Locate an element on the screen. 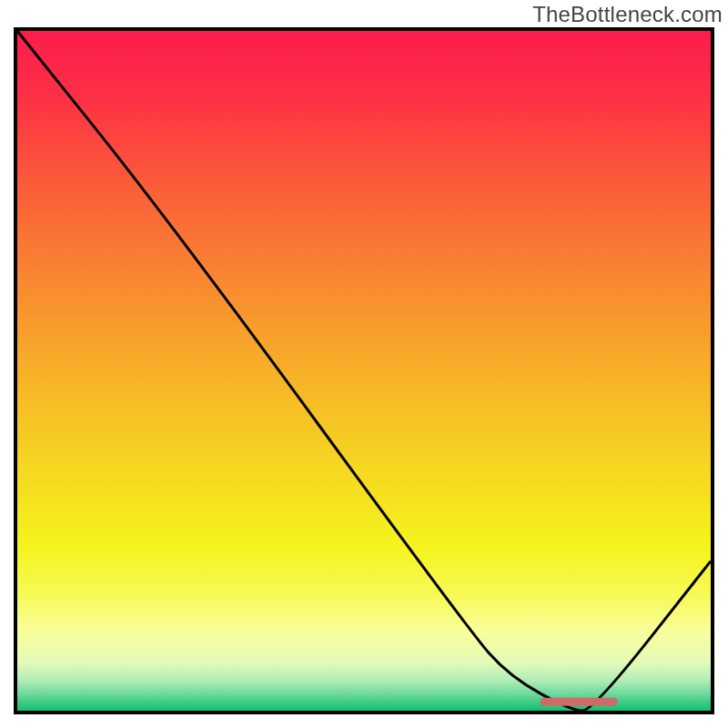 This screenshot has width=728, height=728. watermark-text: TheBottleneck.com is located at coordinates (628, 15).